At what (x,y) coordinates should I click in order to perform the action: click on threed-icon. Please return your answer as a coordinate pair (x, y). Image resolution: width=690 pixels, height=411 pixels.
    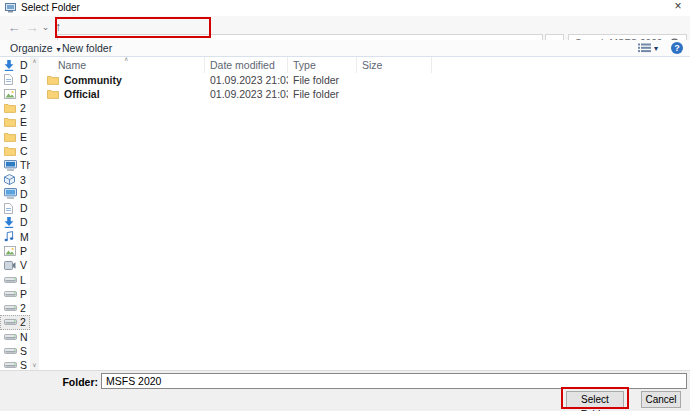
    Looking at the image, I should click on (11, 180).